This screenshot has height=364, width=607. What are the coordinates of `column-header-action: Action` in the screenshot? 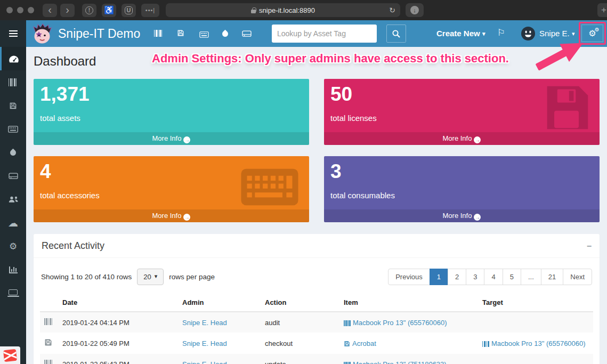 It's located at (300, 303).